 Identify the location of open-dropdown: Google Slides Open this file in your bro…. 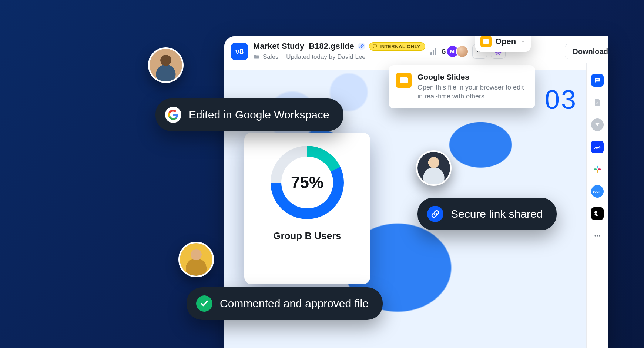
(462, 87).